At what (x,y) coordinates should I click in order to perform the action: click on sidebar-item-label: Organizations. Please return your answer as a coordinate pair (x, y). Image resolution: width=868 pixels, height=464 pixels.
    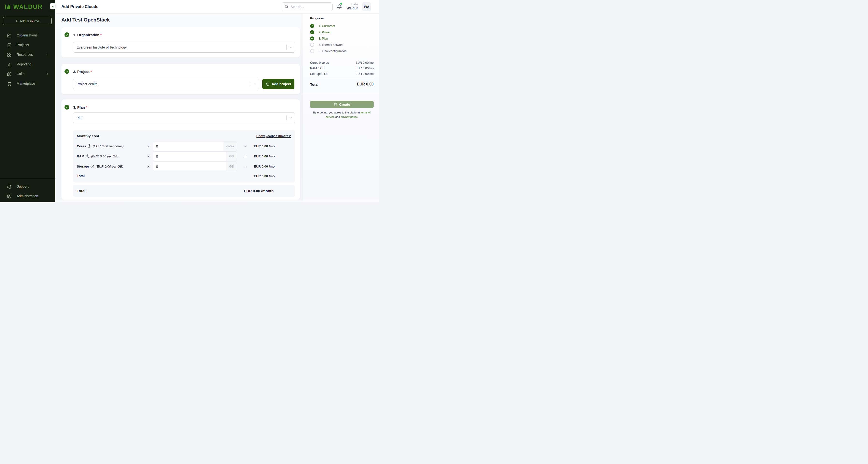
    Looking at the image, I should click on (33, 35).